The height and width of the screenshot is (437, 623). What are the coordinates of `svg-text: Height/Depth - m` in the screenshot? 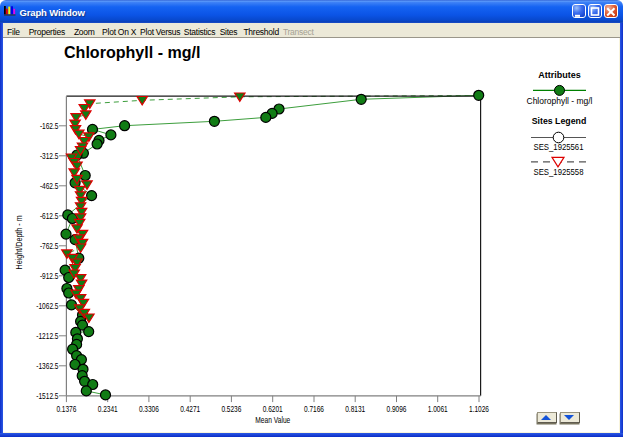 It's located at (19, 242).